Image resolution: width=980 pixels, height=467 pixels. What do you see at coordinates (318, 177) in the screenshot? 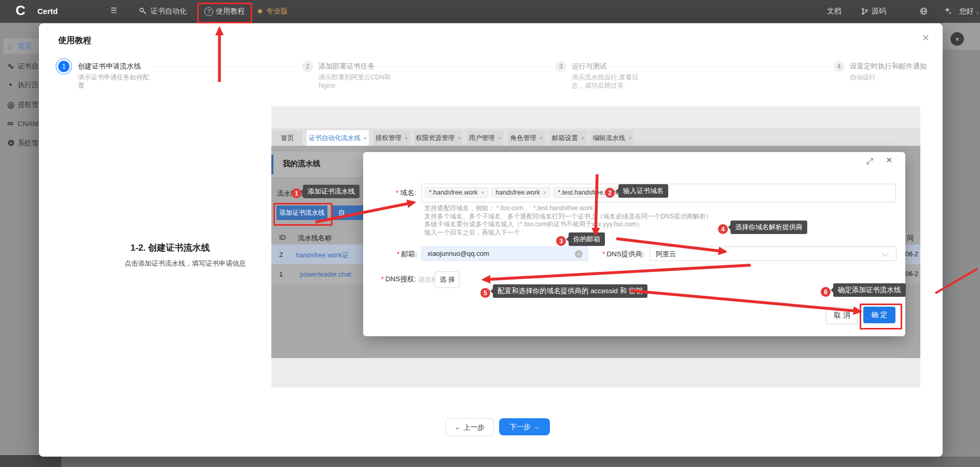
I see `divider` at bounding box center [318, 177].